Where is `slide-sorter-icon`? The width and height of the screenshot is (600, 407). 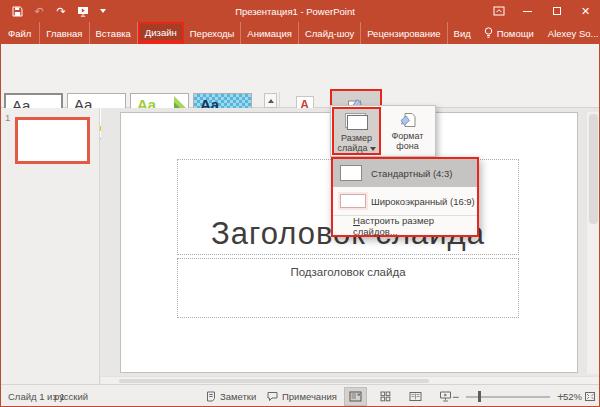 slide-sorter-icon is located at coordinates (386, 396).